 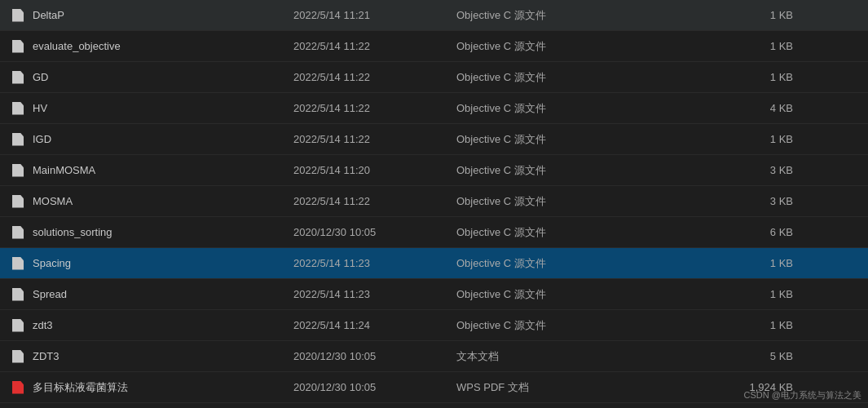 What do you see at coordinates (434, 264) in the screenshot?
I see `table-row: Spacing2022/5/14 11:23Objective C 源文件1 K…` at bounding box center [434, 264].